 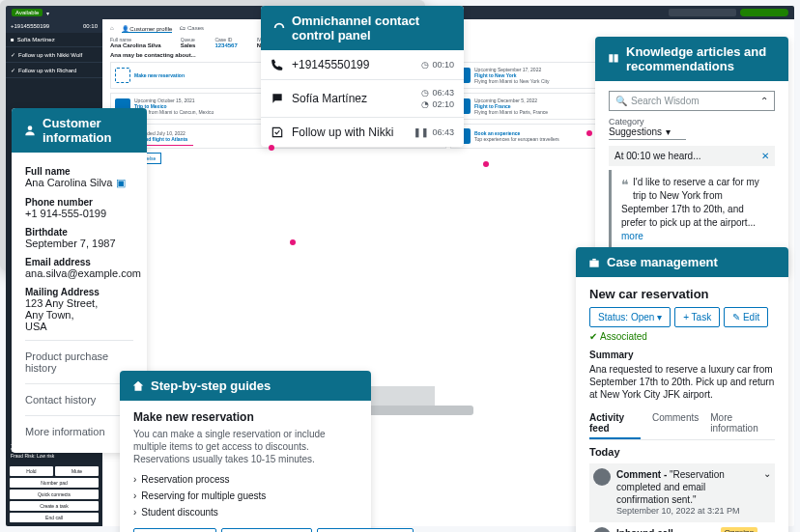 I want to click on ccp-contact-row: Follow up with Nikki ❚❚ 06:43, so click(x=362, y=132).